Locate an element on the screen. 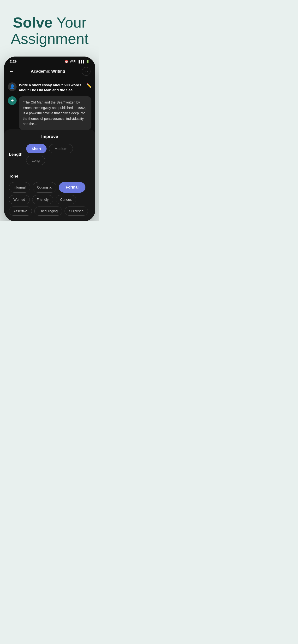  edit-icon: ✏️ is located at coordinates (89, 86).